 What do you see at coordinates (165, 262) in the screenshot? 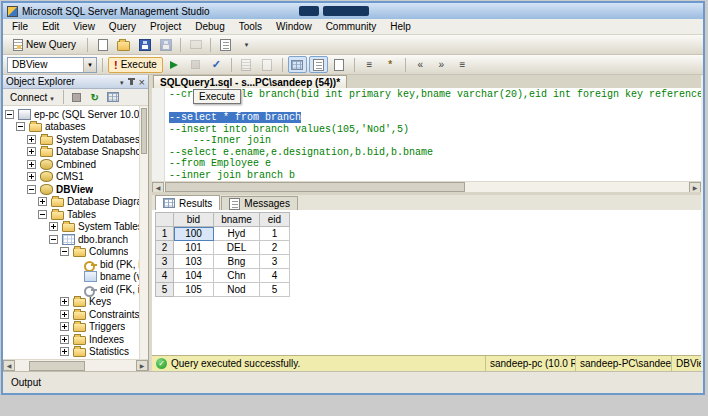
I see `row-header: 3` at bounding box center [165, 262].